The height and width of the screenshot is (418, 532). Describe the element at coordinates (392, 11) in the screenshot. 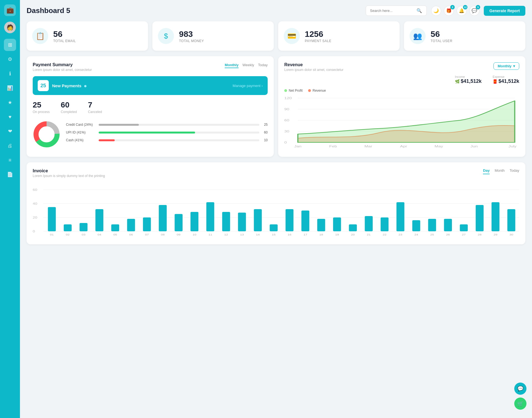

I see `search-input` at that location.